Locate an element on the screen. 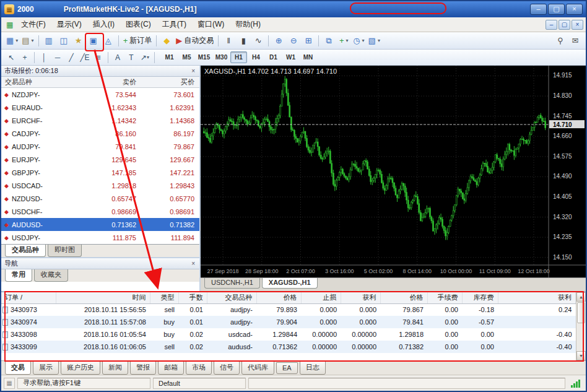  terminal-tab-市场: 市场 is located at coordinates (199, 368).